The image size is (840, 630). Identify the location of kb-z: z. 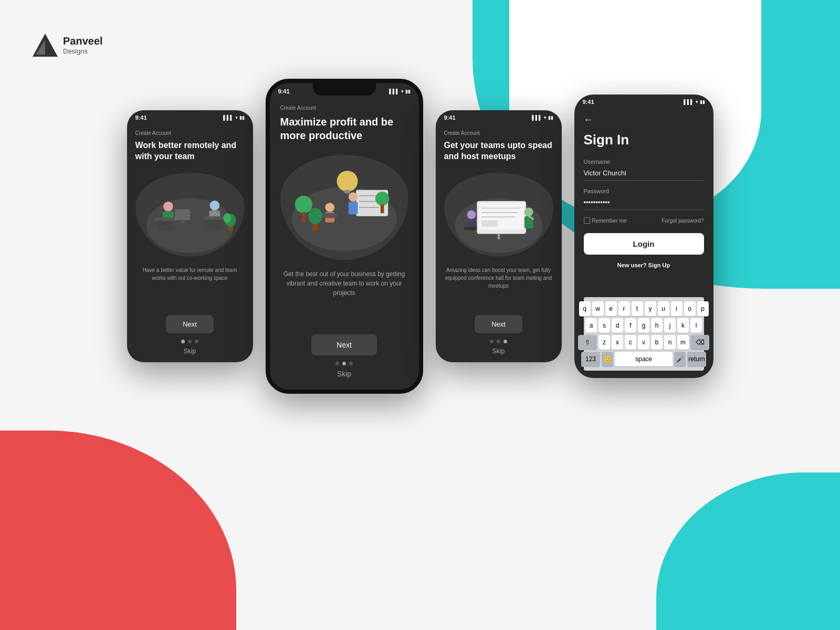
(604, 342).